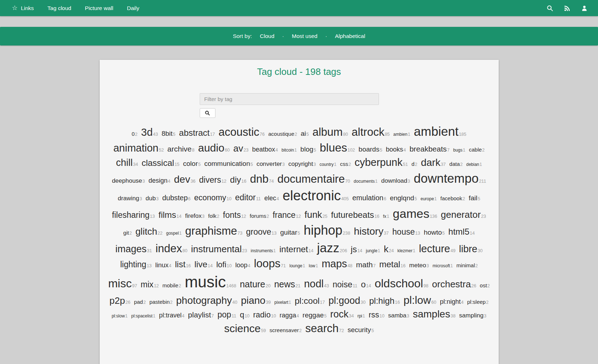 The width and height of the screenshot is (598, 364). What do you see at coordinates (272, 198) in the screenshot?
I see `tag-elec: elec4` at bounding box center [272, 198].